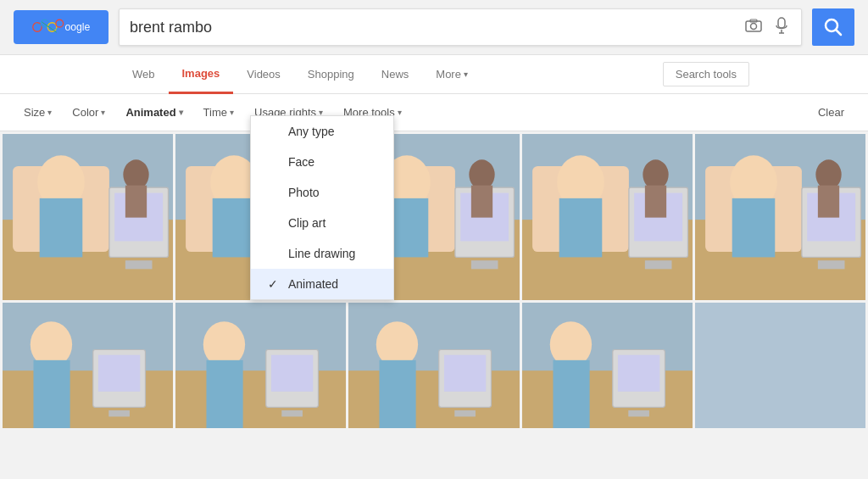  Describe the element at coordinates (49, 112) in the screenshot. I see `size-chevron-icon: ▾` at that location.